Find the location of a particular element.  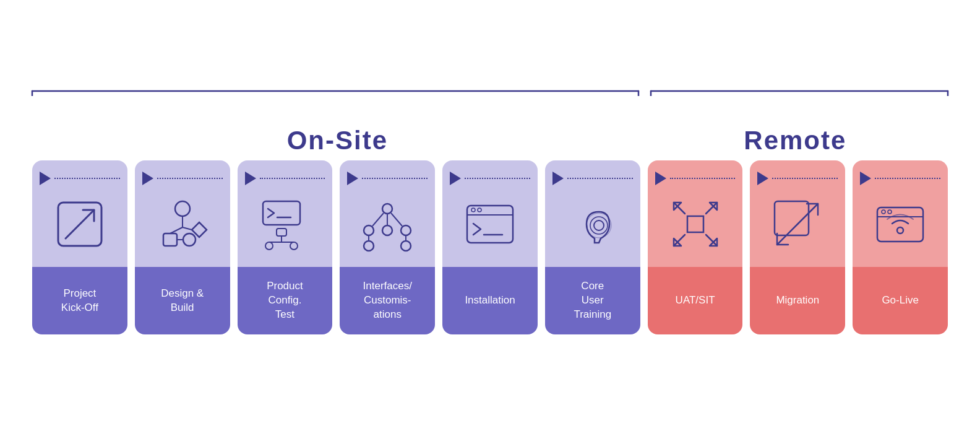

uat-icon is located at coordinates (695, 224).